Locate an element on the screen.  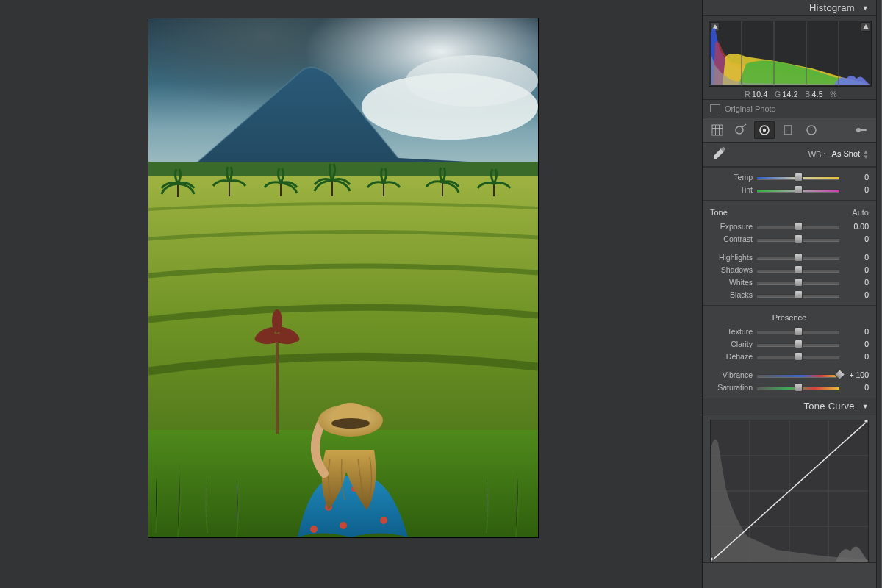
dehaze-value: 0 is located at coordinates (856, 356).